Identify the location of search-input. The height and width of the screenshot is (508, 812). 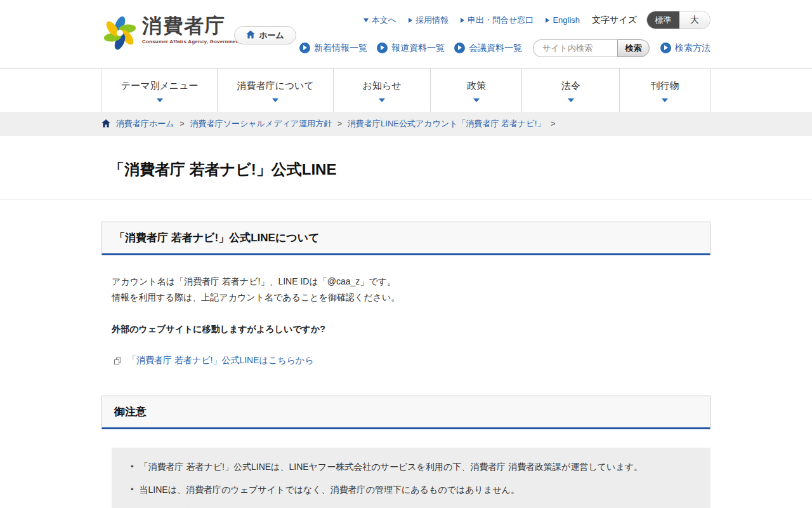
(575, 48).